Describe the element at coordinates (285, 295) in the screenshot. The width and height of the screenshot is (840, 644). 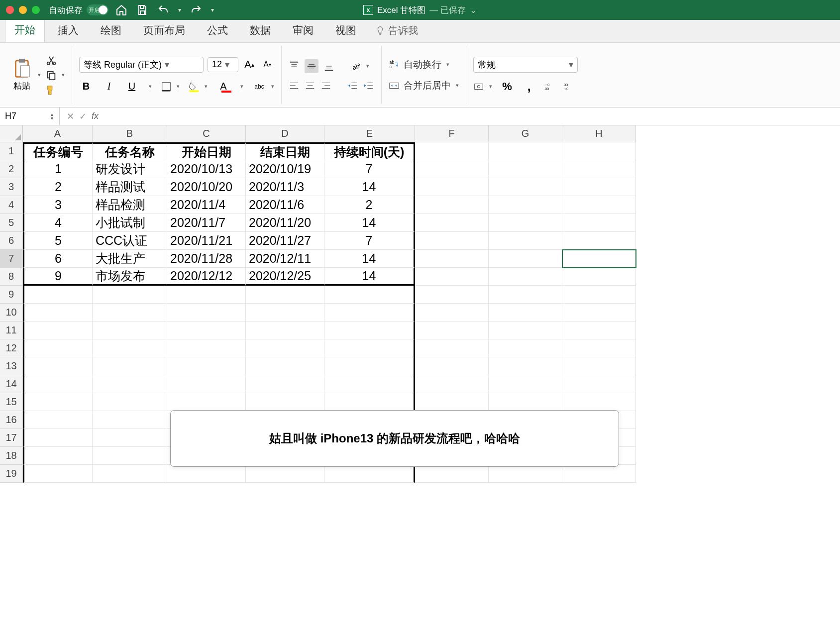
I see `cell-D9` at that location.